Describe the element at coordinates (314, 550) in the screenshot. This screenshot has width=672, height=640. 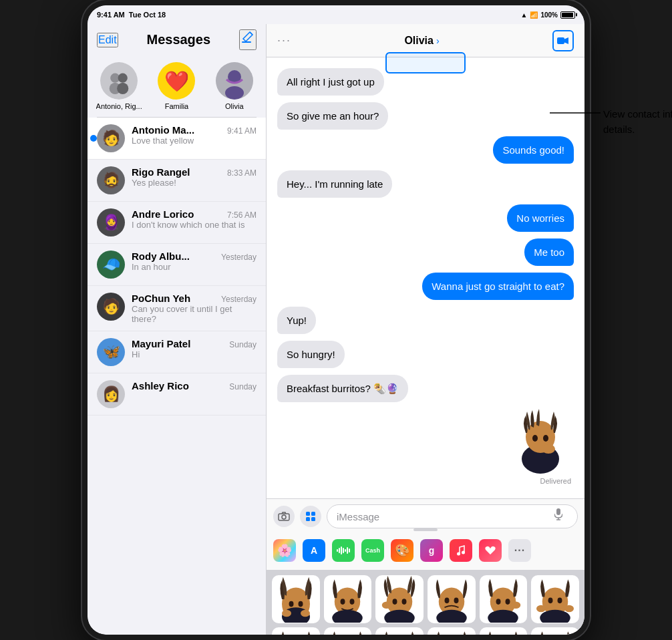
I see `appstore-app-icon: A` at that location.